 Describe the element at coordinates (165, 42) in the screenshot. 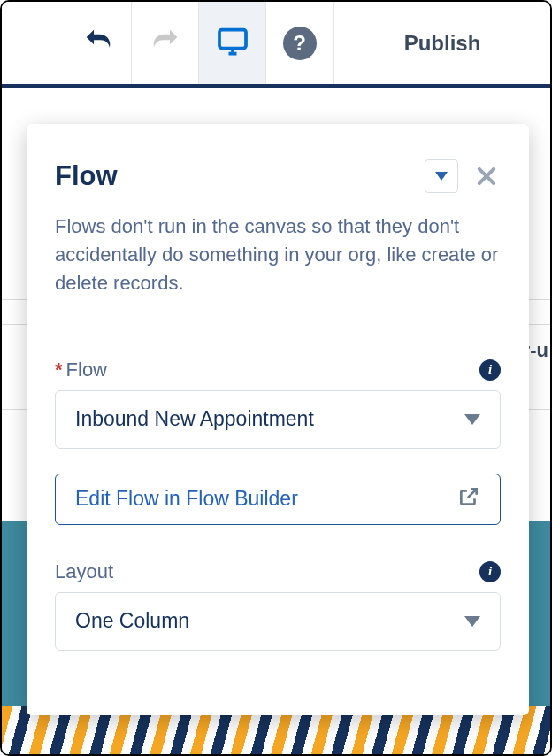

I see `redo-button` at that location.